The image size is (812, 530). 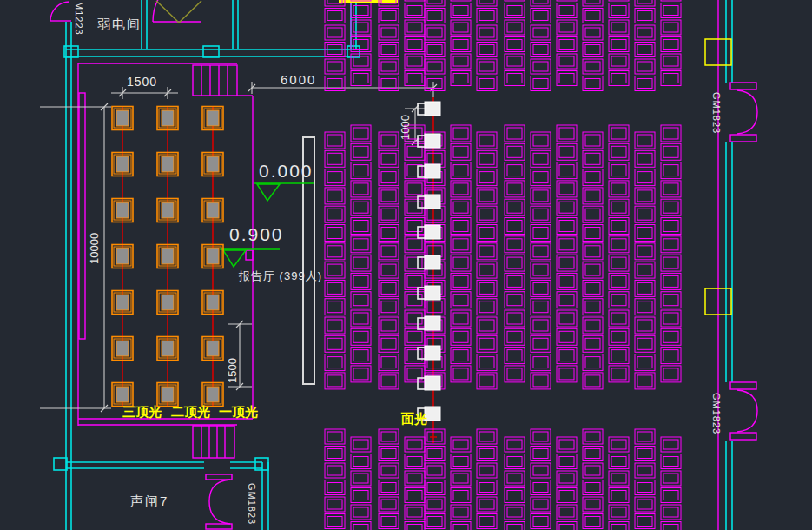 I want to click on dim-label-6000: 6000, so click(x=299, y=80).